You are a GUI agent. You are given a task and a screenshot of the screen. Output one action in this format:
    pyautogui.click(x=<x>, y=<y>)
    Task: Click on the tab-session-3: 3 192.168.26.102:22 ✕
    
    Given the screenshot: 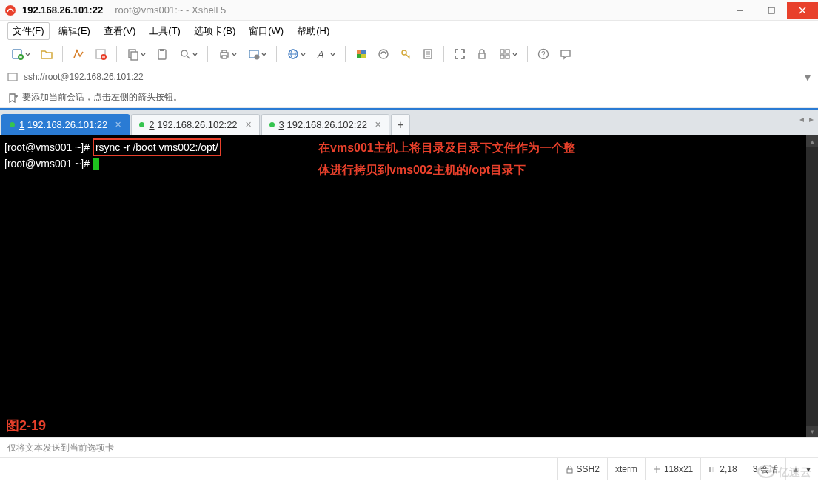 What is the action you would take?
    pyautogui.click(x=326, y=124)
    